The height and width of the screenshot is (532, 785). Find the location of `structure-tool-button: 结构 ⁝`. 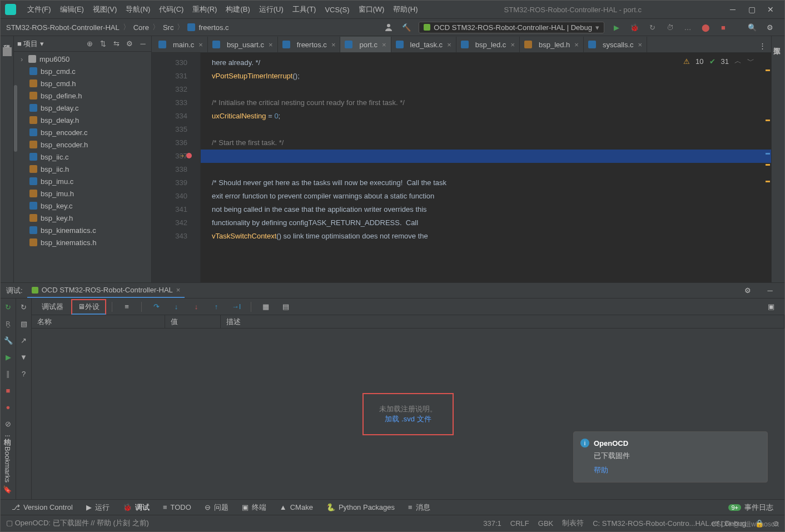

structure-tool-button: 结构 ⁝ is located at coordinates (7, 435).